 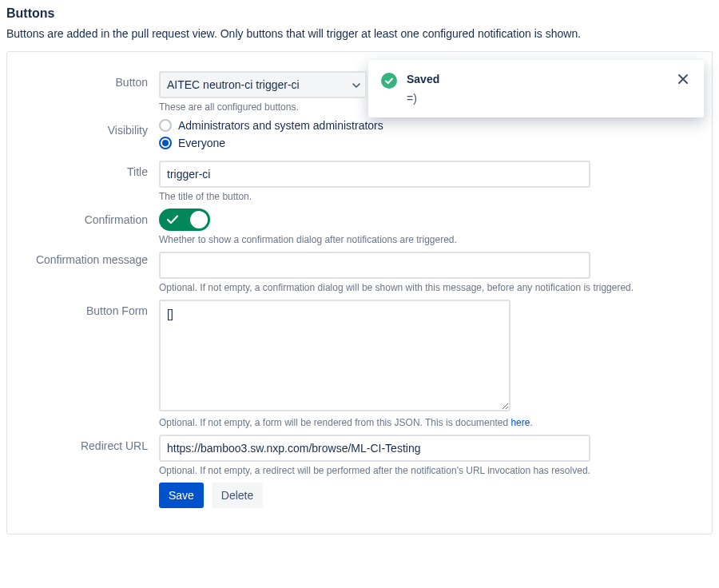 What do you see at coordinates (91, 80) in the screenshot?
I see `button-label: Button` at bounding box center [91, 80].